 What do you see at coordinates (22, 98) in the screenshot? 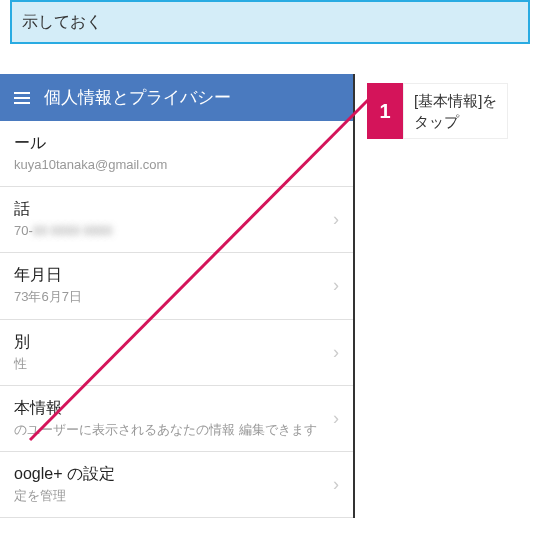
I see `hamburger-icon` at bounding box center [22, 98].